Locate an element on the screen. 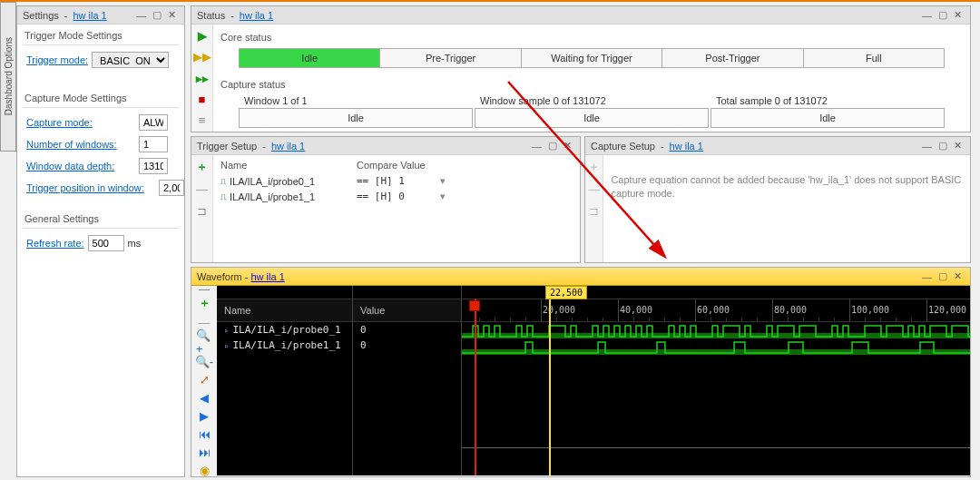 This screenshot has height=480, width=980. settings-icon: ≡ is located at coordinates (202, 120).